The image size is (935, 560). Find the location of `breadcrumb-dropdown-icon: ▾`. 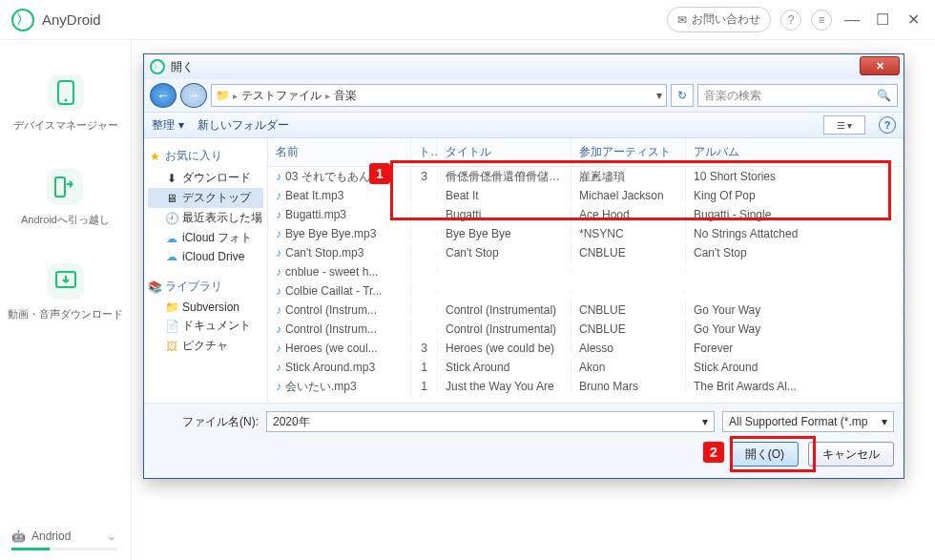

breadcrumb-dropdown-icon: ▾ is located at coordinates (659, 95).